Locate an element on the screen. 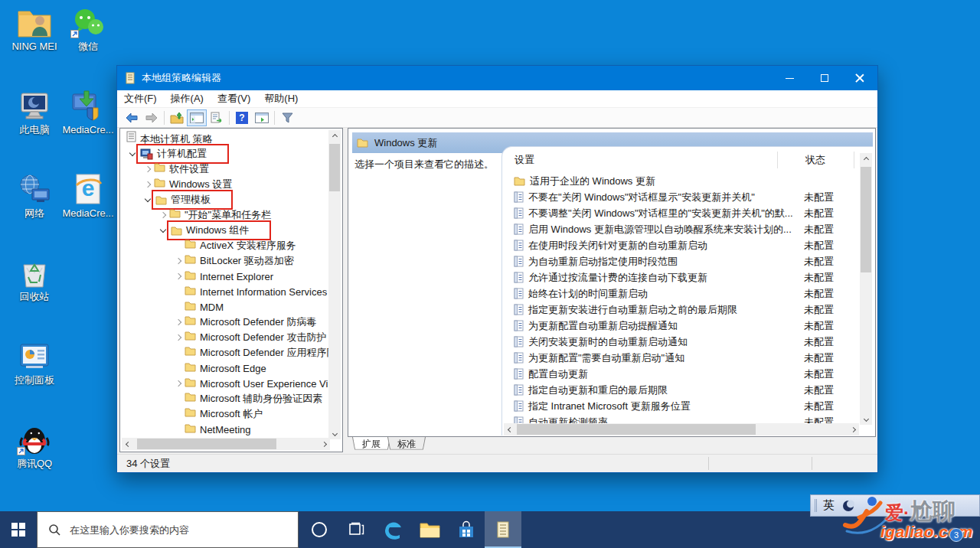  tree-vertical-scrollbar is located at coordinates (335, 285).